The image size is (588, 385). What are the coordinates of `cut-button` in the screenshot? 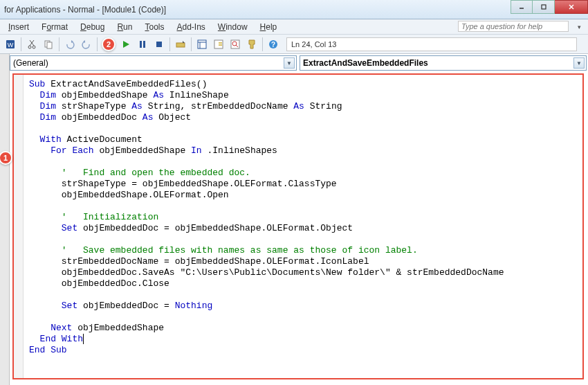 It's located at (32, 44).